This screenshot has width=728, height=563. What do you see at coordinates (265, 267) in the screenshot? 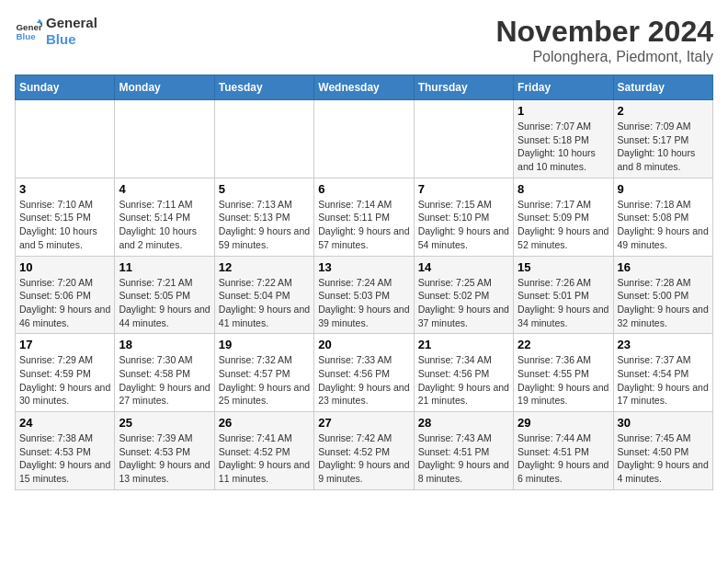
I see `day-number: 12` at bounding box center [265, 267].